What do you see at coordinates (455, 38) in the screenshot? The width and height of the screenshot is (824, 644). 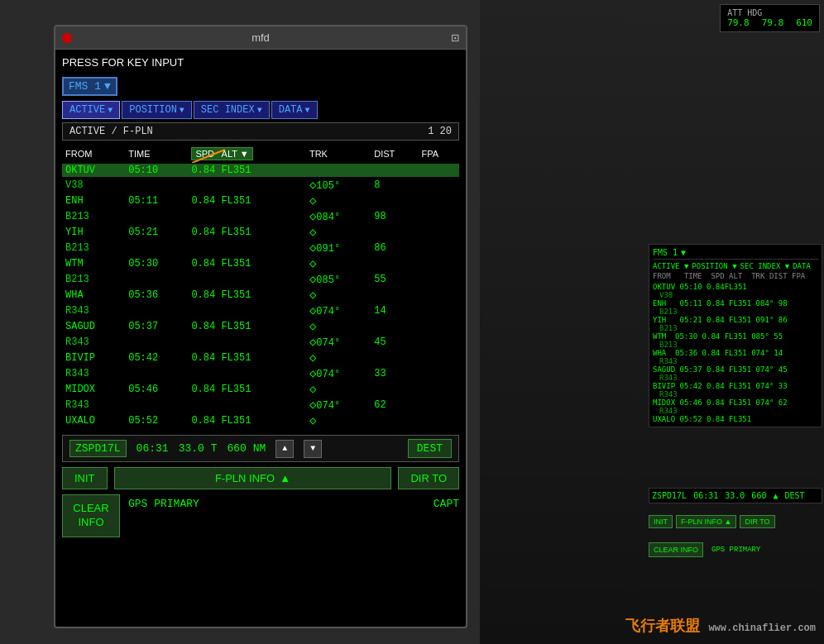 I see `mfd-close-icon: ⊡` at bounding box center [455, 38].